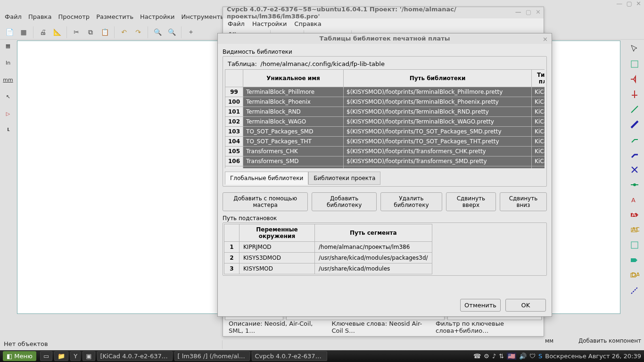  What do you see at coordinates (293, 152) in the screenshot?
I see `cell-name: Transformers_CHK` at bounding box center [293, 152].